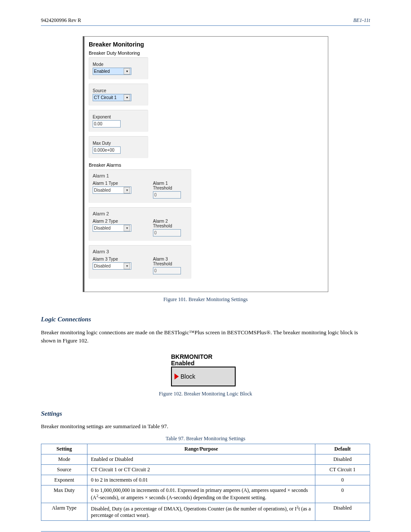 The height and width of the screenshot is (532, 411). What do you see at coordinates (140, 176) in the screenshot?
I see `alarm-name: Alarm 1` at bounding box center [140, 176].